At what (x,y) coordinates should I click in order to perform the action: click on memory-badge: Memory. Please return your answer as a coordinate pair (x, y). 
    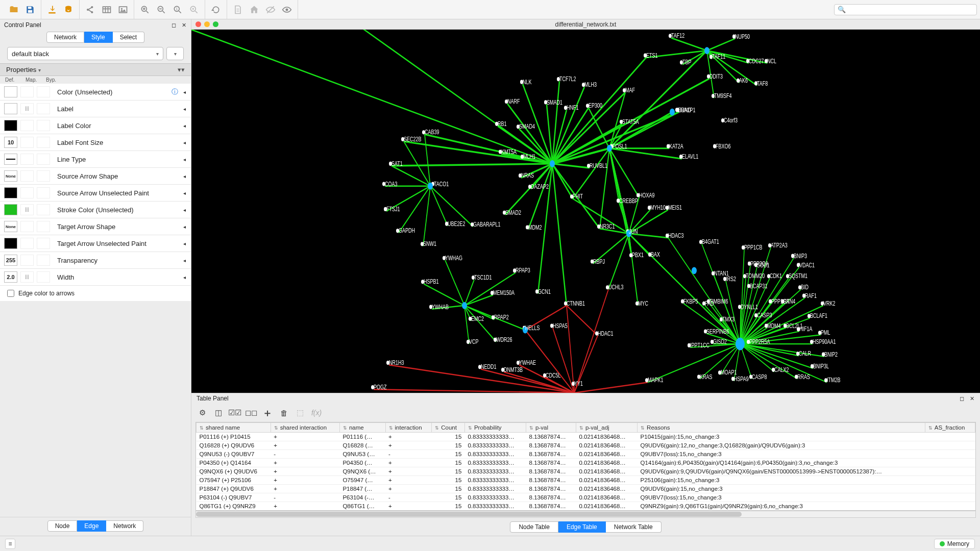
    Looking at the image, I should click on (954, 544).